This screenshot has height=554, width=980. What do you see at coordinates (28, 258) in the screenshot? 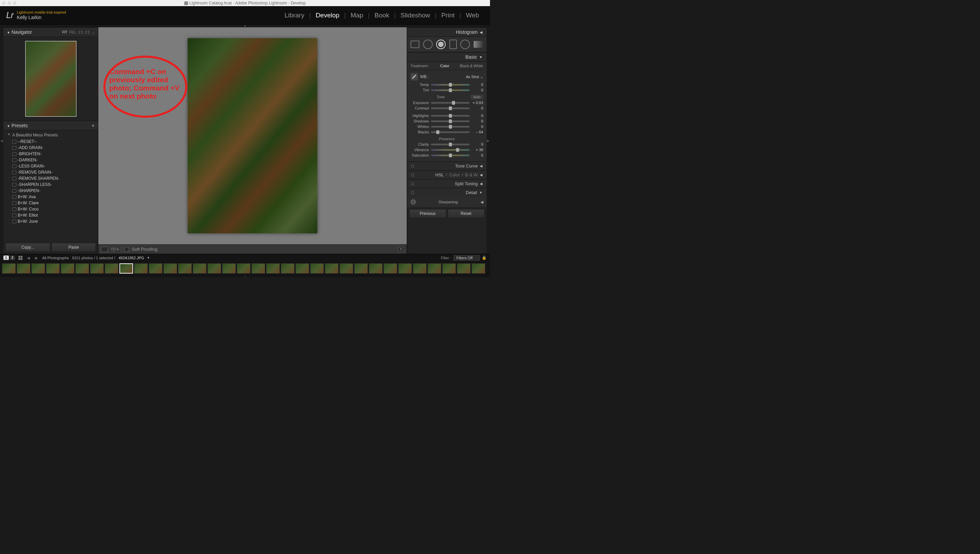
I see `prev-photo-icon: ◄` at bounding box center [28, 258].